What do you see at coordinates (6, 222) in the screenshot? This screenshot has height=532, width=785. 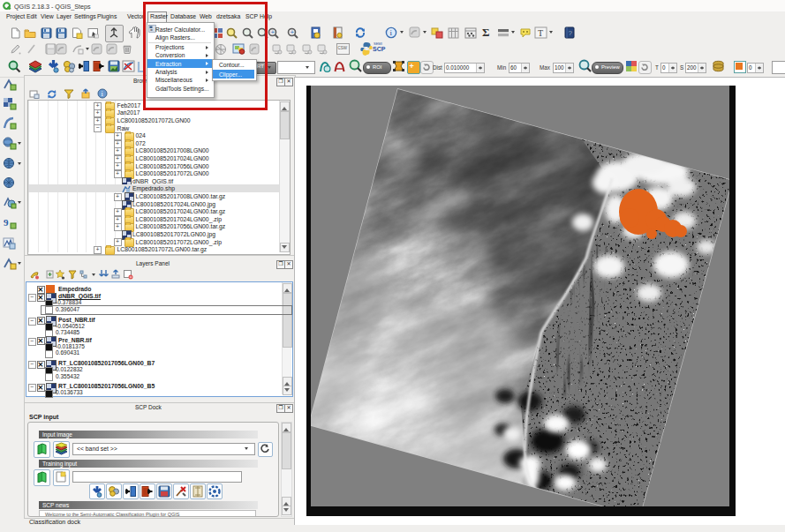 I see `svg-text: 9` at bounding box center [6, 222].